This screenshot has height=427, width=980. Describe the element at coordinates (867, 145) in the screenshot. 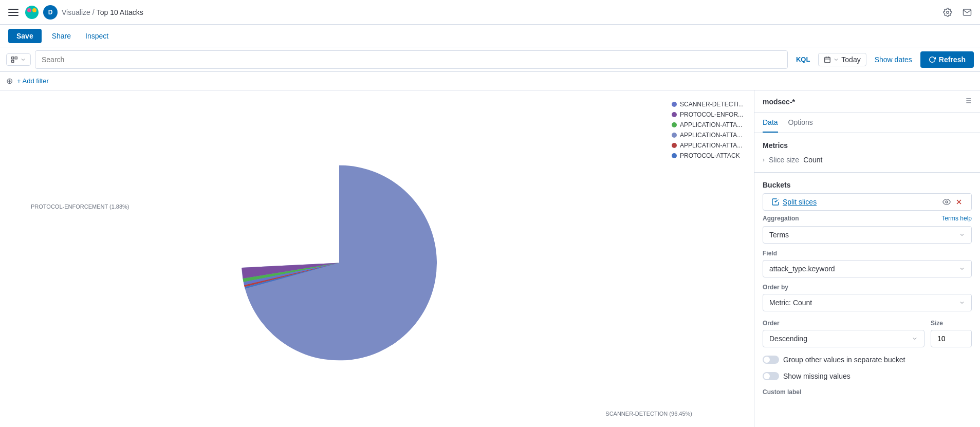

I see `metrics-title: Metrics` at that location.